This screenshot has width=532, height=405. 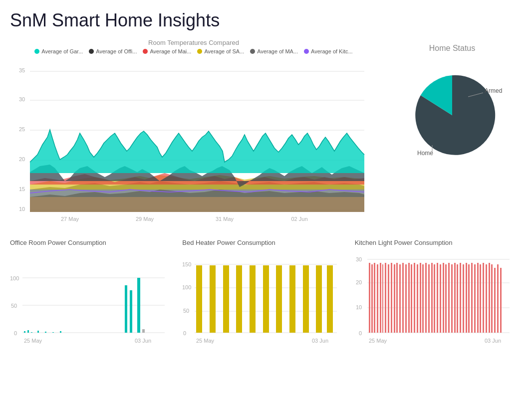 What do you see at coordinates (14, 278) in the screenshot?
I see `office-y-100: 100` at bounding box center [14, 278].